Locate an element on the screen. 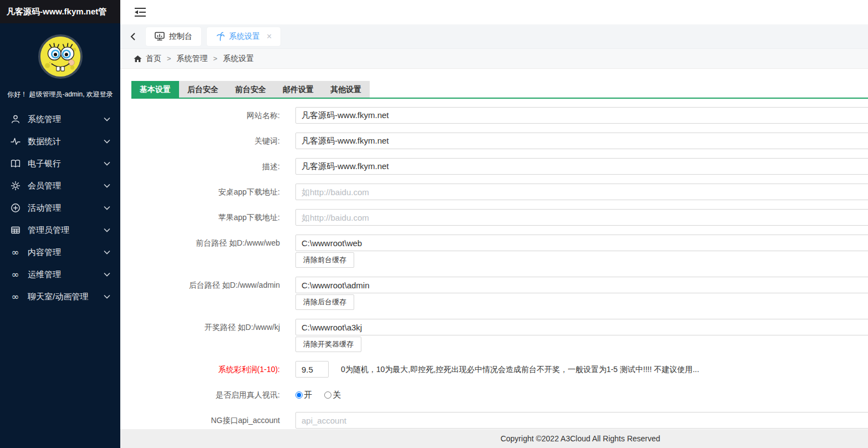  open-tab-label: 系统设置 is located at coordinates (244, 37).